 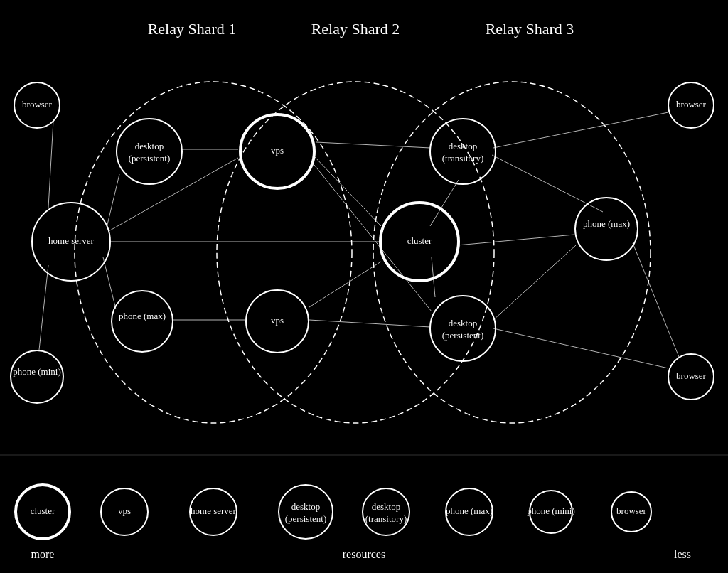 I want to click on conn-desktoptrans-browsertopright, so click(x=581, y=130).